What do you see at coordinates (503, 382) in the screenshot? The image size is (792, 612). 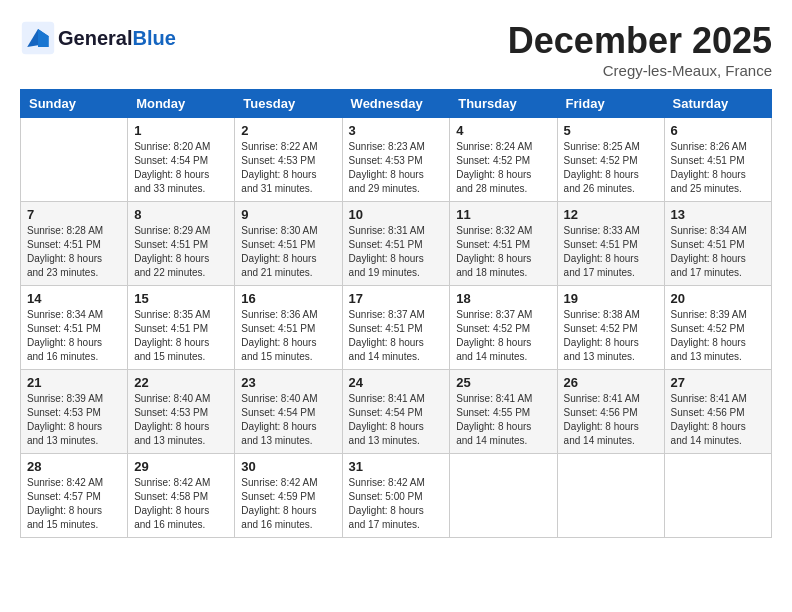 I see `day-number: 25` at bounding box center [503, 382].